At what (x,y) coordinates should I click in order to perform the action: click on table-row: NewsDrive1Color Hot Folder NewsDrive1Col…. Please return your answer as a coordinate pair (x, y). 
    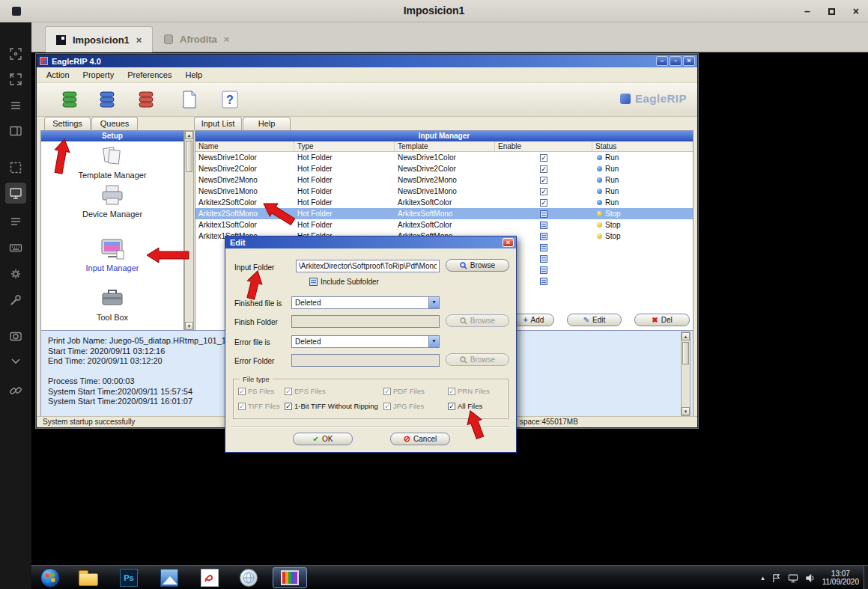
    Looking at the image, I should click on (444, 157).